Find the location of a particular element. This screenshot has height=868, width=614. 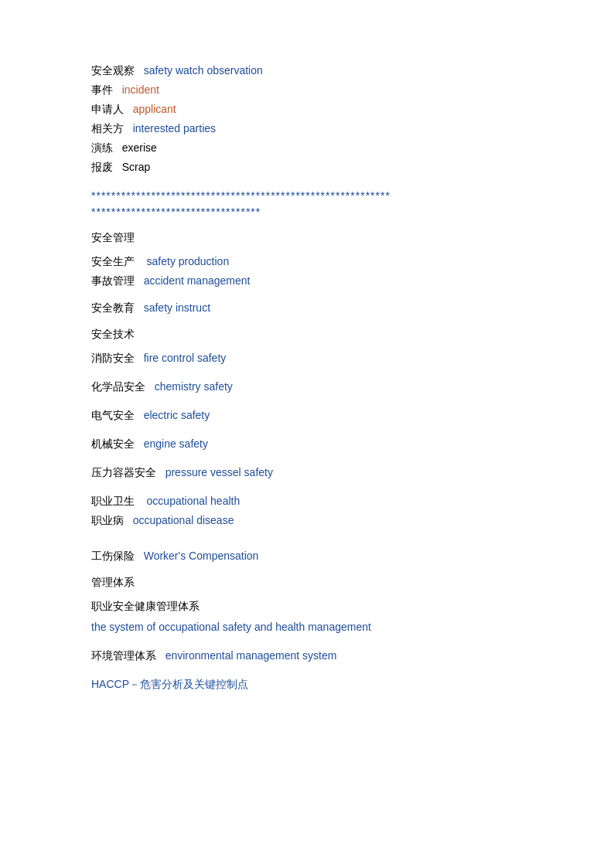

haccp-text: HACCP－危害分析及关键控制点 is located at coordinates (170, 684).